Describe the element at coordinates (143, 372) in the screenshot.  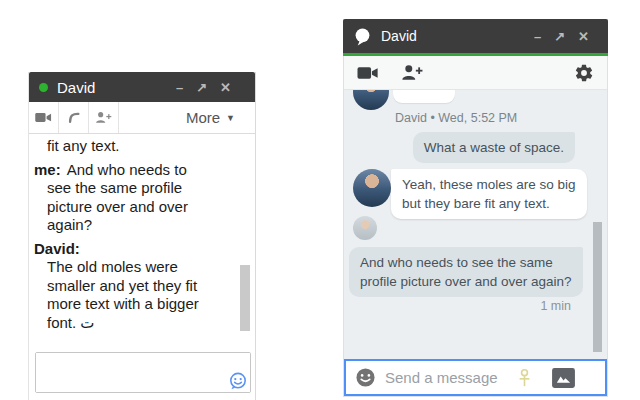
I see `message-input-box` at that location.